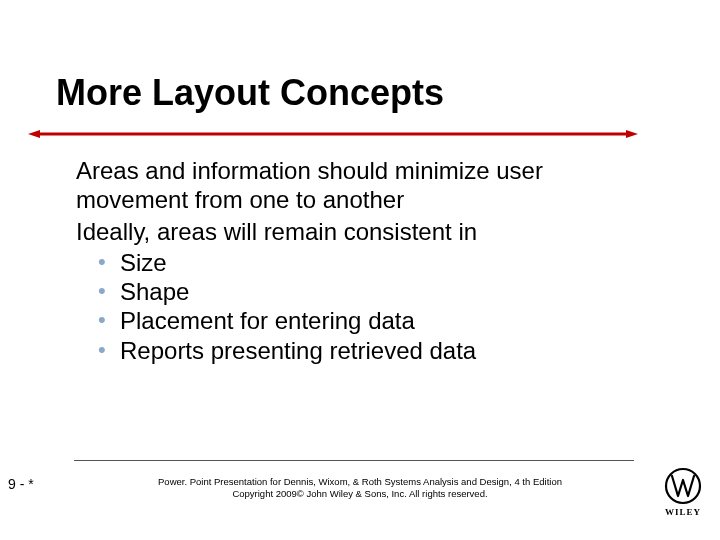 The image size is (720, 540). What do you see at coordinates (144, 262) in the screenshot?
I see `list-item-label: Size` at bounding box center [144, 262].